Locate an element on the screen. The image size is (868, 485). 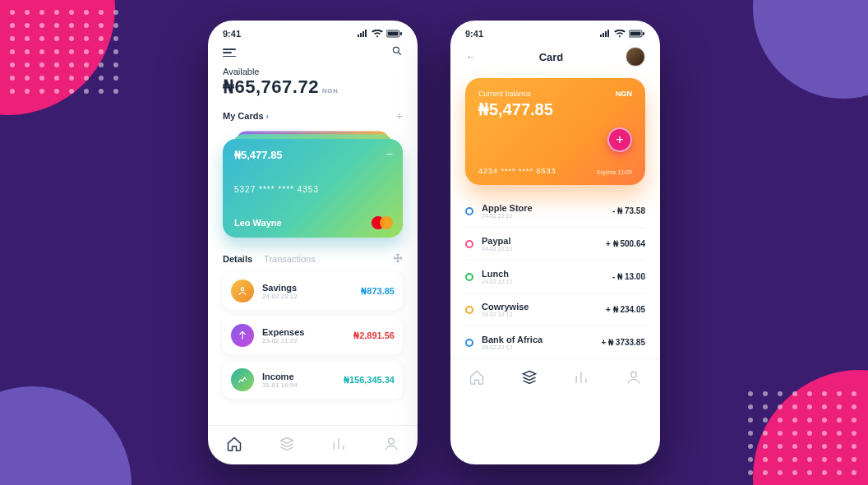
signal-icon is located at coordinates (362, 34).